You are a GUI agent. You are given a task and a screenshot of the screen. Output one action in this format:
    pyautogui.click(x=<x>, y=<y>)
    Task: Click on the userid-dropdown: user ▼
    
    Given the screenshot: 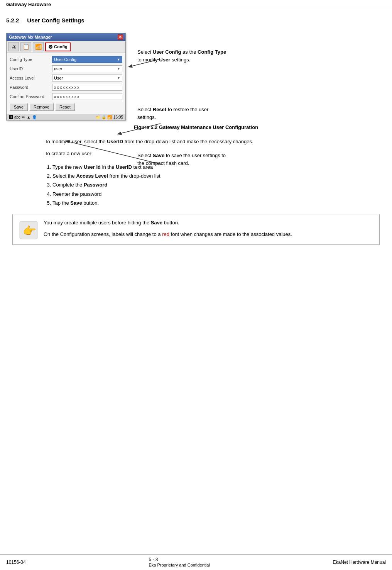 What is the action you would take?
    pyautogui.click(x=87, y=69)
    